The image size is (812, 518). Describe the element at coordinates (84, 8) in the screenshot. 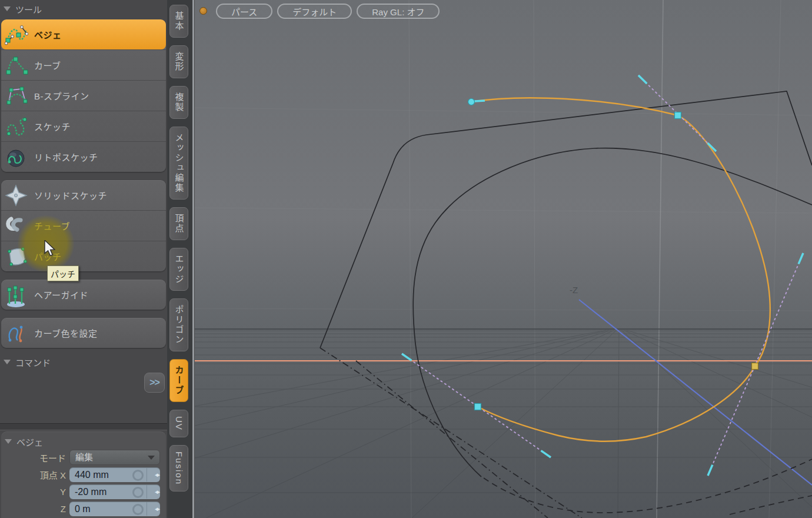

I see `tools-section-header: ツール` at that location.